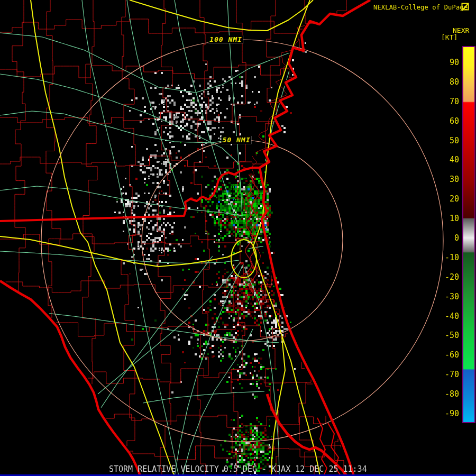 Image resolution: width=476 pixels, height=476 pixels. What do you see at coordinates (446, 277) in the screenshot?
I see `colorbar-tick-label: -20` at bounding box center [446, 277].